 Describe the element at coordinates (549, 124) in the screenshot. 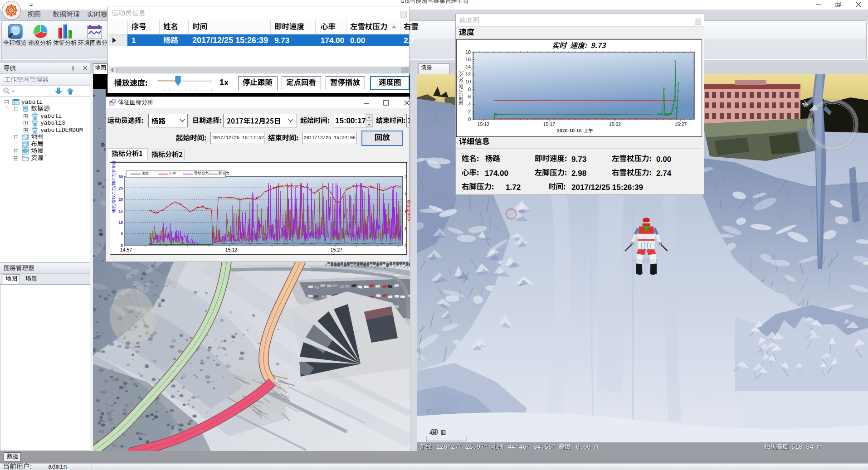

I see `svg-text: 15:17` at that location.